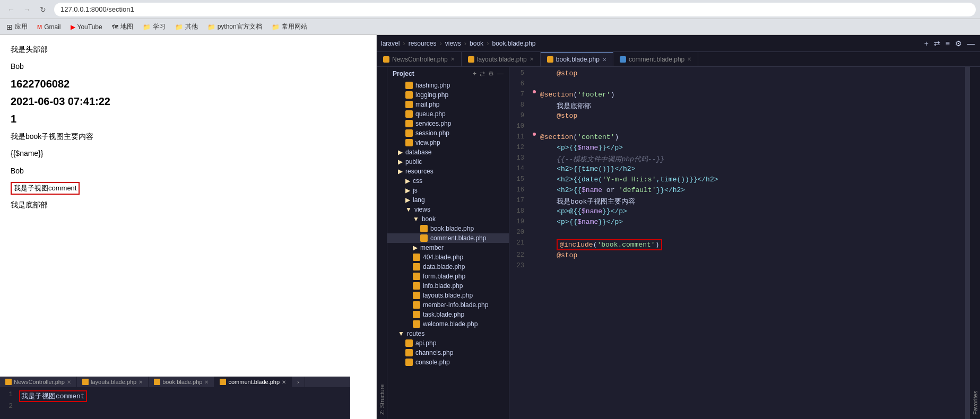  What do you see at coordinates (515, 10) in the screenshot?
I see `address-bar` at bounding box center [515, 10].